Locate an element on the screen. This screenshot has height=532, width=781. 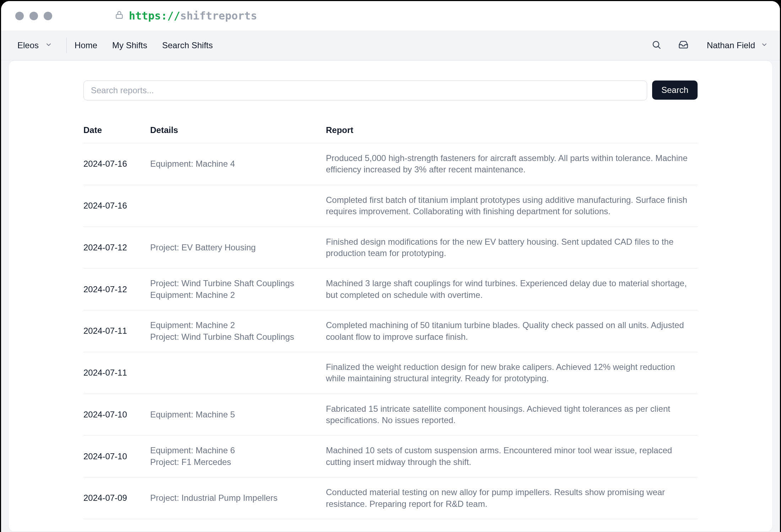
report-cell: Finished design modifications for the ne… is located at coordinates (512, 248).